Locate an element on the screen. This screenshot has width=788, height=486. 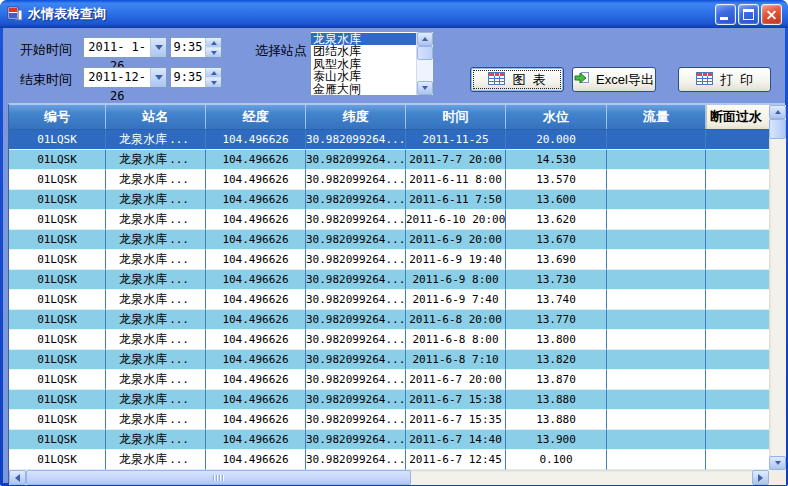
end-date-picker: 2011-12-26 is located at coordinates (125, 78).